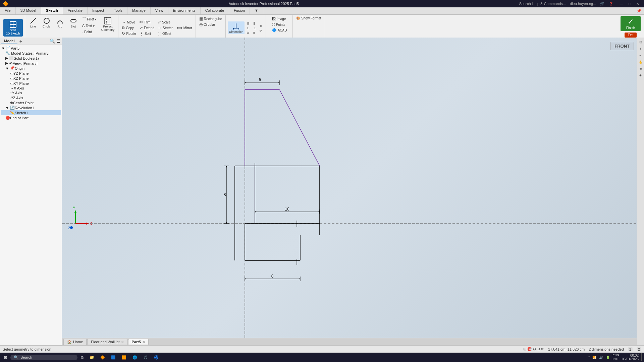 Image resolution: width=644 pixels, height=362 pixels. What do you see at coordinates (530, 349) in the screenshot?
I see `snap-icon: 🧲` at bounding box center [530, 349].